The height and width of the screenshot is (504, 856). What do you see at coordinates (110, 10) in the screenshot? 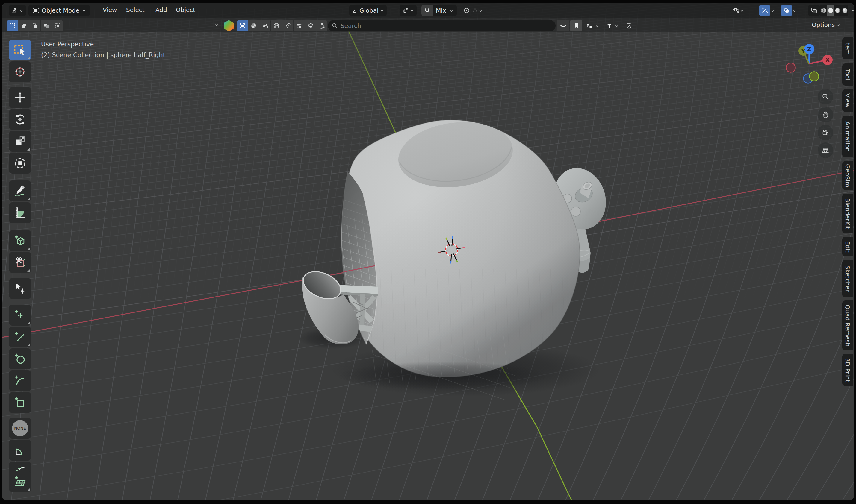
I see `menu-view: View` at bounding box center [110, 10].